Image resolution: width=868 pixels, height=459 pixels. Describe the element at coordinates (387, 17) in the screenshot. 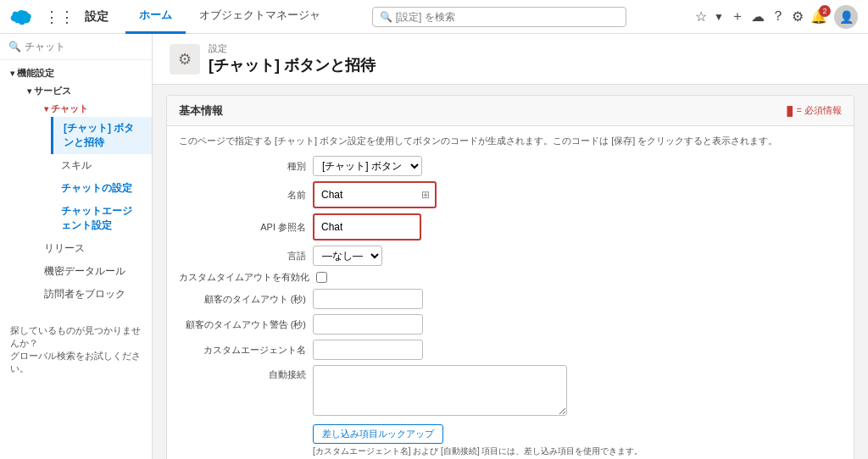

I see `search-icon: 🔍` at that location.